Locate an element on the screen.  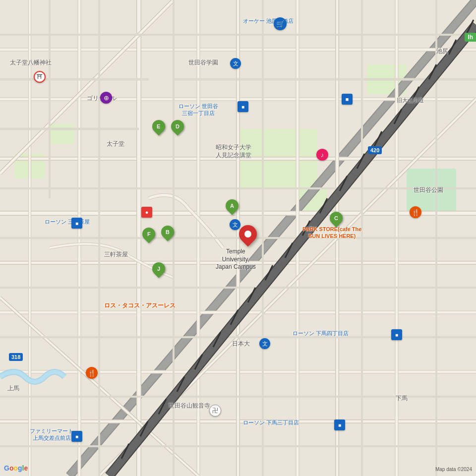
icon-restaurant-tacos: 🍴 is located at coordinates (92, 373).